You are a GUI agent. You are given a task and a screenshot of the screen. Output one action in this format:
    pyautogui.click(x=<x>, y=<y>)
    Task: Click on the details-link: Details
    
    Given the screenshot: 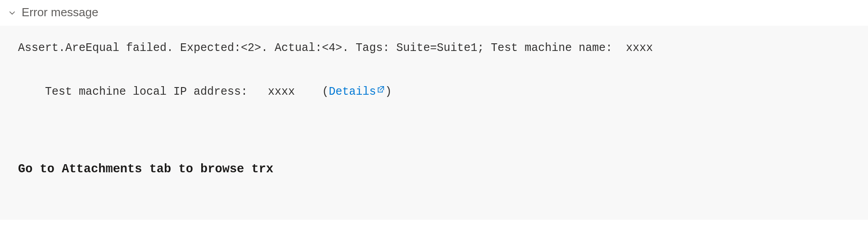 What is the action you would take?
    pyautogui.click(x=357, y=92)
    